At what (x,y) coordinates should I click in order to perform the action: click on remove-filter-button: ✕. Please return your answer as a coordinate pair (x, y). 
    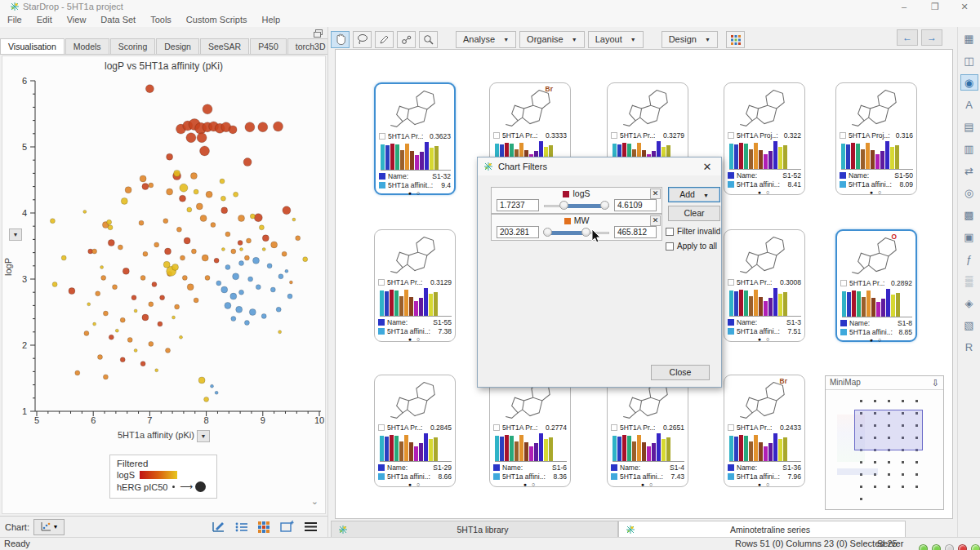
    Looking at the image, I should click on (655, 220).